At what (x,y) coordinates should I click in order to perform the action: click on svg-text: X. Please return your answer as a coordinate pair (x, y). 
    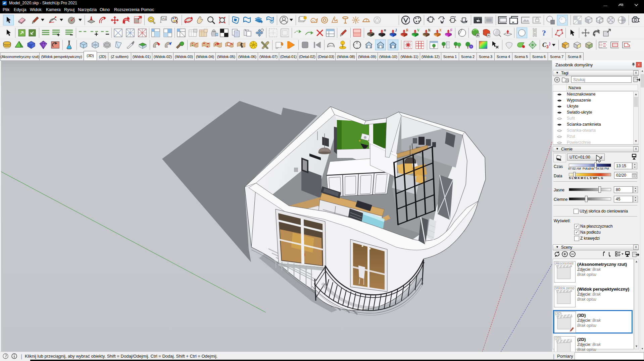
    Looking at the image, I should click on (440, 30).